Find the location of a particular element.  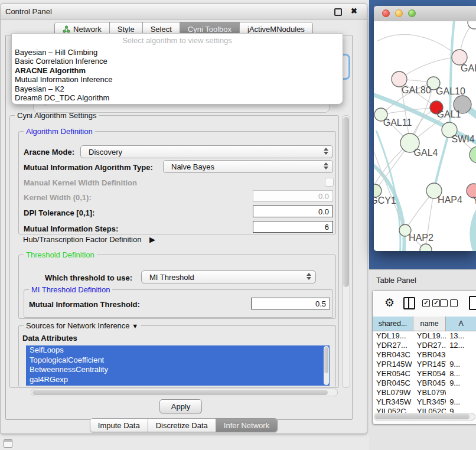

float-window-icon is located at coordinates (338, 12).